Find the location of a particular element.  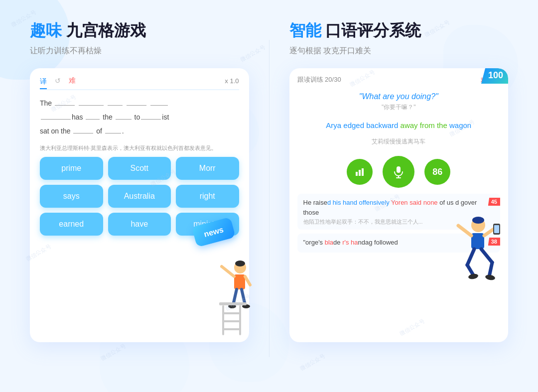

left-title-accent: 趣味 is located at coordinates (46, 30).